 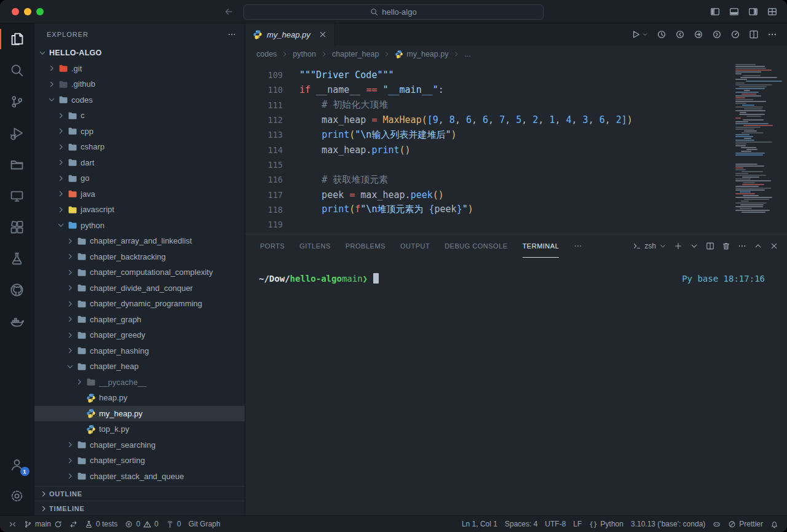 I want to click on tree-item-codes: codes, so click(x=140, y=100).